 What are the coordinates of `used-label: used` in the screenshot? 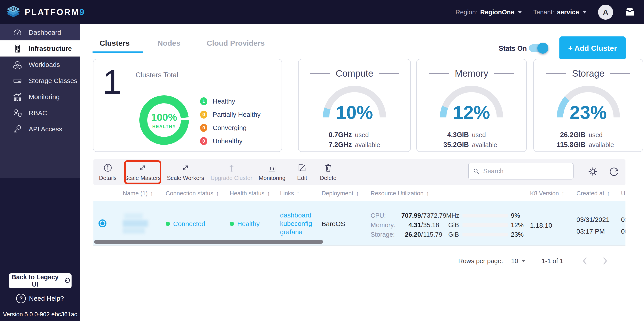 It's located at (608, 135).